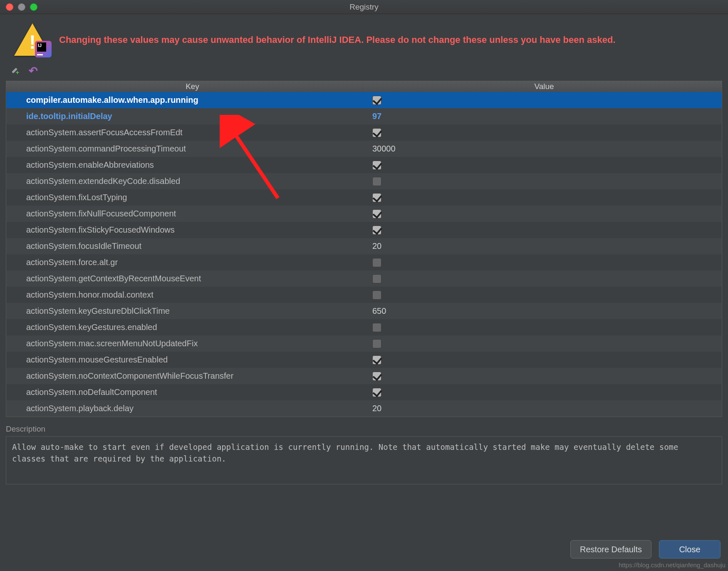 The height and width of the screenshot is (571, 728). I want to click on dialog-footer: Restore Defaults Close, so click(646, 549).